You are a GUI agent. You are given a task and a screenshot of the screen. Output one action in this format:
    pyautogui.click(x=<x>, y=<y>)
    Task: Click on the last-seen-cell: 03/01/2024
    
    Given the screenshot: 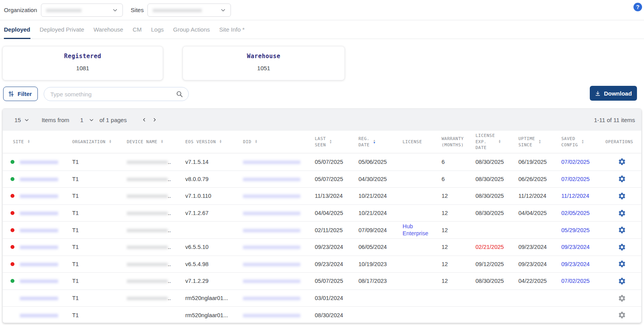 What is the action you would take?
    pyautogui.click(x=334, y=298)
    